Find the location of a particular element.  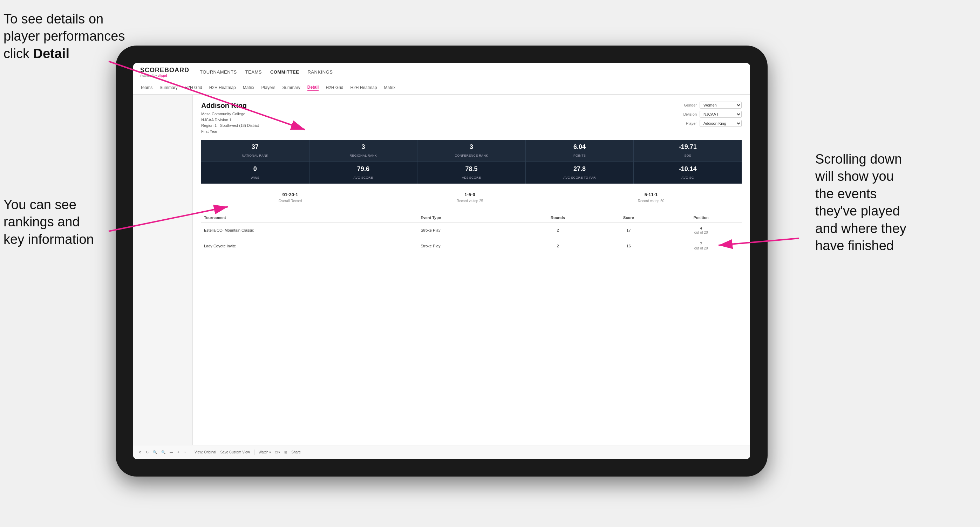

position-value-2: 7 is located at coordinates (701, 244).